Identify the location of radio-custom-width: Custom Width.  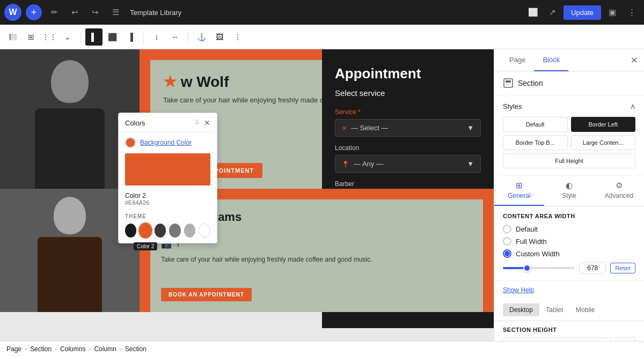
(569, 254).